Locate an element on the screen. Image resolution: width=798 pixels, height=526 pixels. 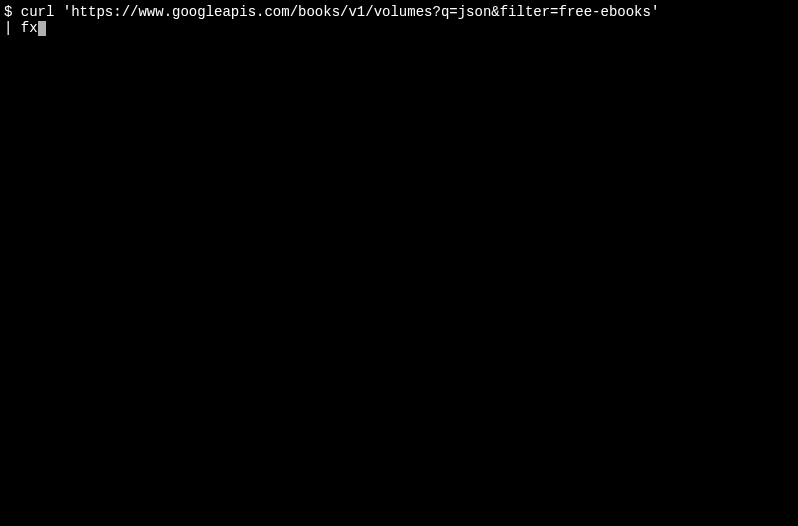
terminal-cursor is located at coordinates (42, 28).